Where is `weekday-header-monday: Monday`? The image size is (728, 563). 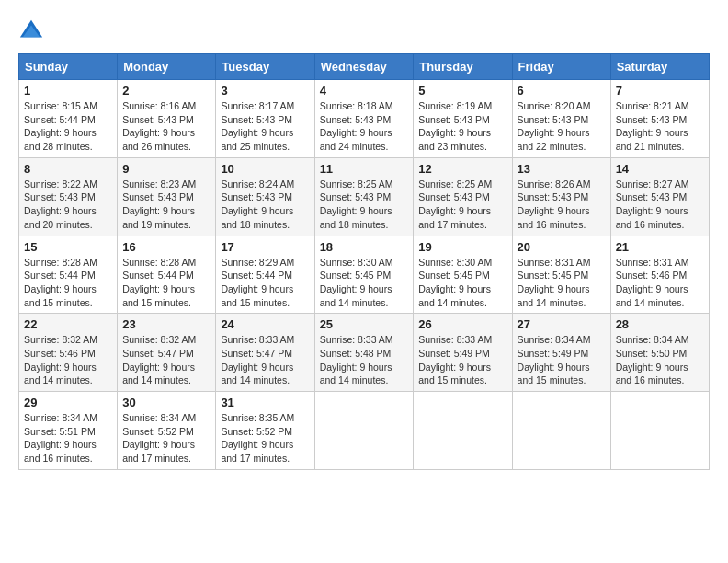
weekday-header-monday: Monday is located at coordinates (167, 67).